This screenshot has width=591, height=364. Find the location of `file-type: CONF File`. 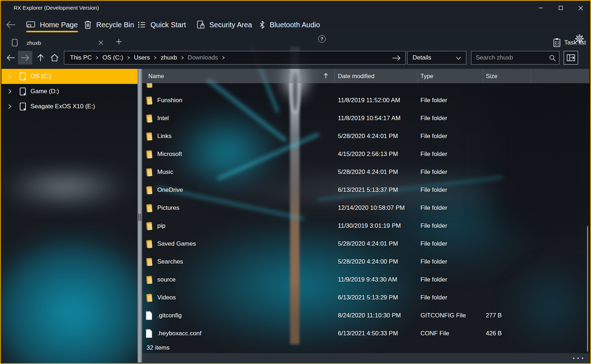

file-type: CONF File is located at coordinates (435, 334).